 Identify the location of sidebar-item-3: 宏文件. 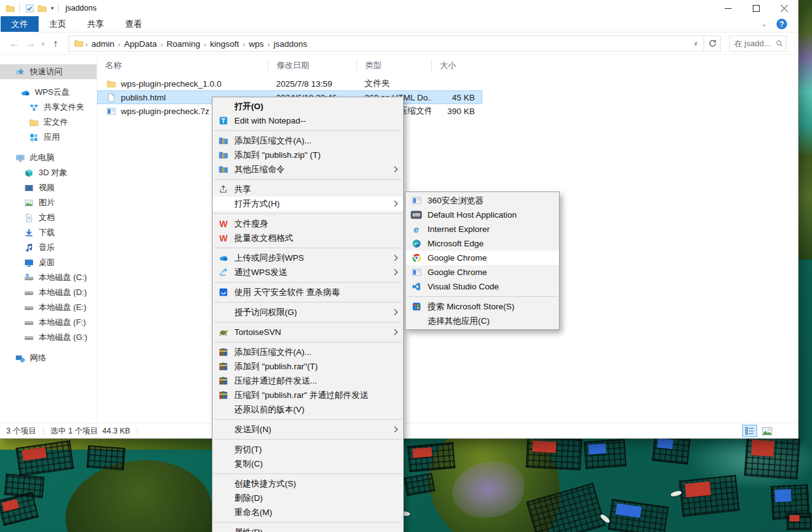
(49, 122).